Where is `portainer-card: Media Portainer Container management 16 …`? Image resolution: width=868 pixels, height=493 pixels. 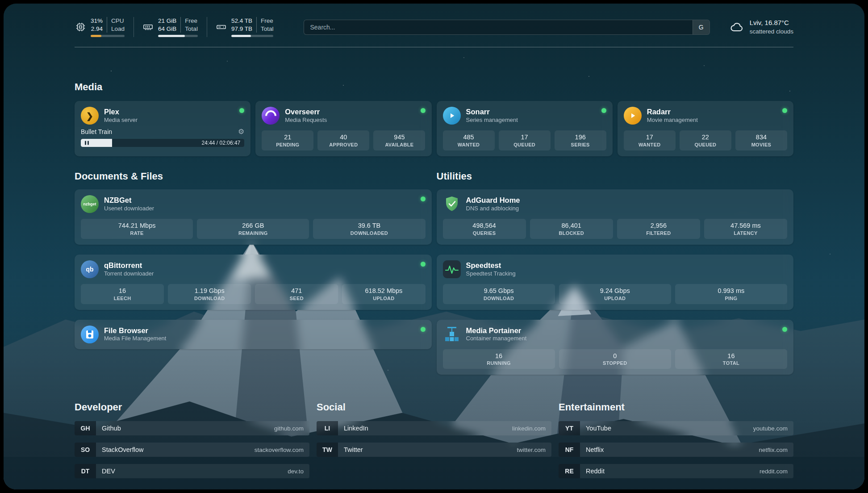 portainer-card: Media Portainer Container management 16 … is located at coordinates (615, 347).